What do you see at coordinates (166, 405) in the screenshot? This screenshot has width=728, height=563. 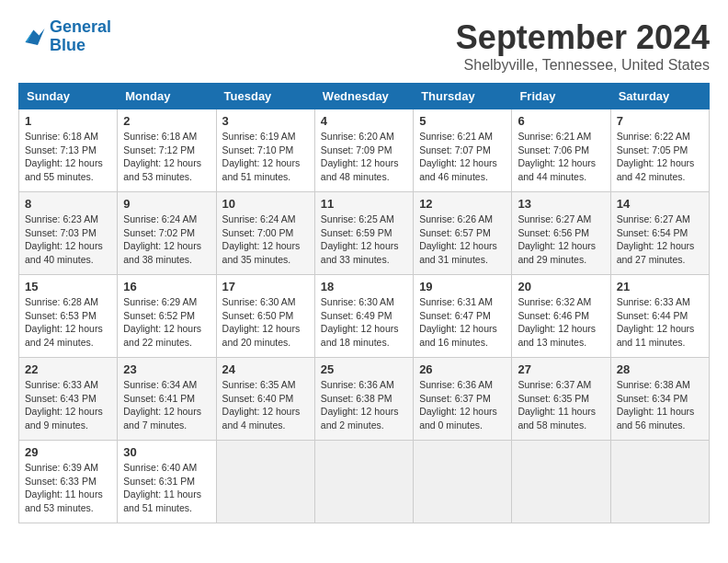 I see `cell-info: Sunrise: 6:34 AMSunset: 6:41 PMDaylight:…` at bounding box center [166, 405].